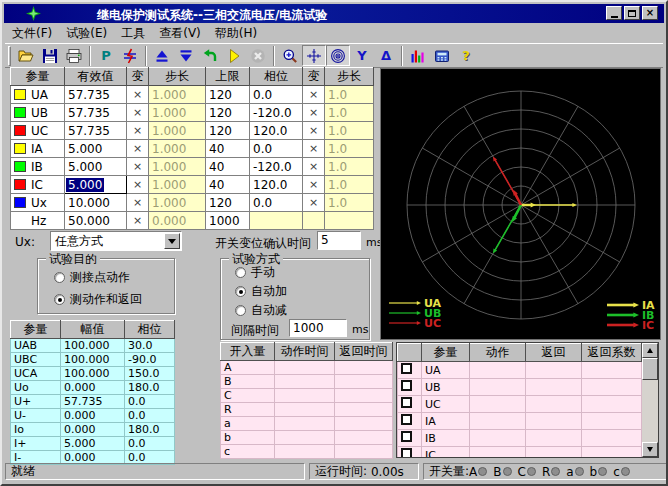 The width and height of the screenshot is (668, 486). What do you see at coordinates (106, 56) in the screenshot?
I see `p-button: P` at bounding box center [106, 56].